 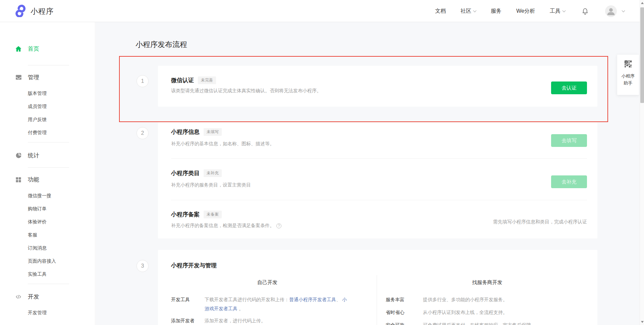 What do you see at coordinates (405, 313) in the screenshot?
I see `row-label: 省时省心` at bounding box center [405, 313].